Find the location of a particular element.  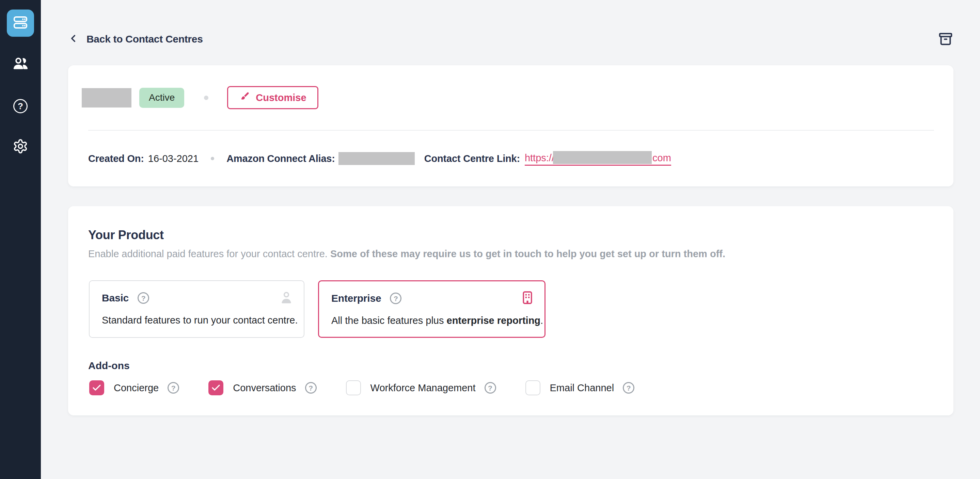

plan-basic-description: Standard features to run your contact ce… is located at coordinates (200, 320).